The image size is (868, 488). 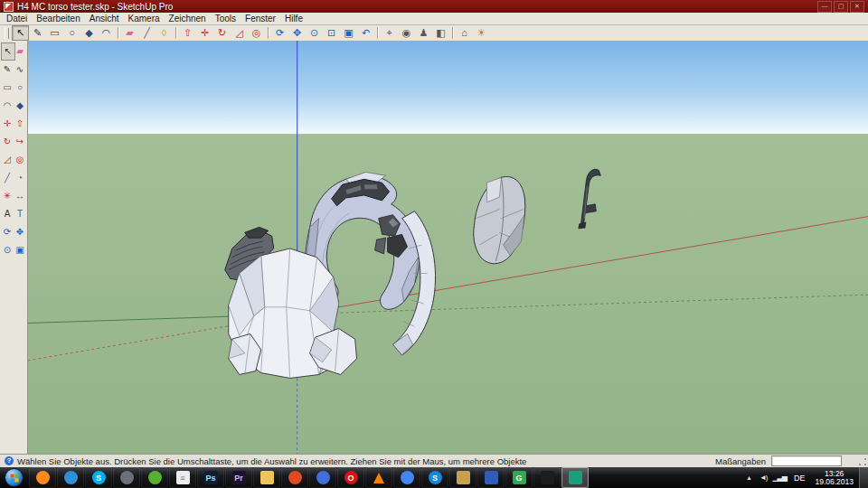 I want to click on taskbar-steam, so click(x=127, y=477).